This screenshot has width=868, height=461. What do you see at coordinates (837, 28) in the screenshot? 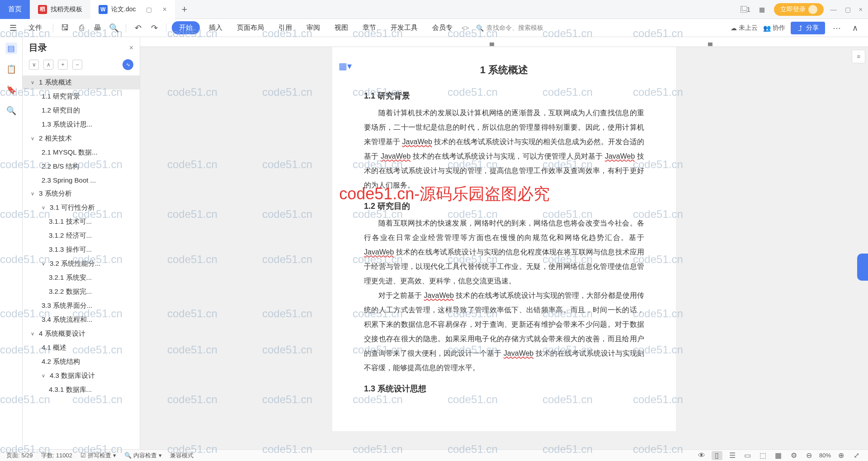
I see `more-icon: ⋯` at bounding box center [837, 28].